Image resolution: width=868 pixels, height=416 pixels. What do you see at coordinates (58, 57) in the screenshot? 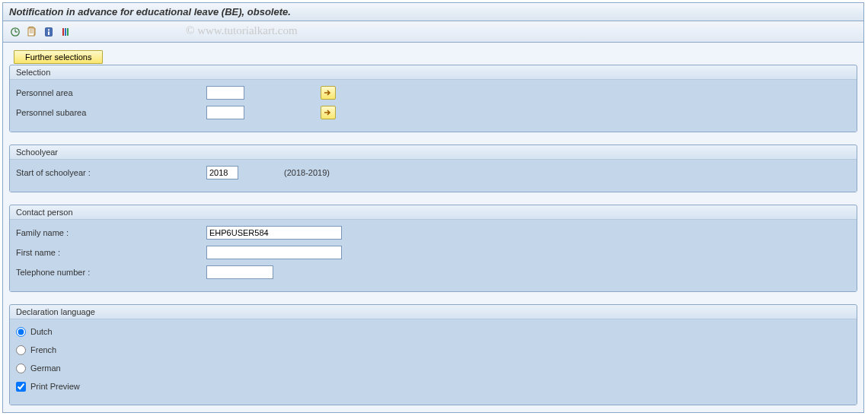
I see `further-selections-button: Further selections` at bounding box center [58, 57].